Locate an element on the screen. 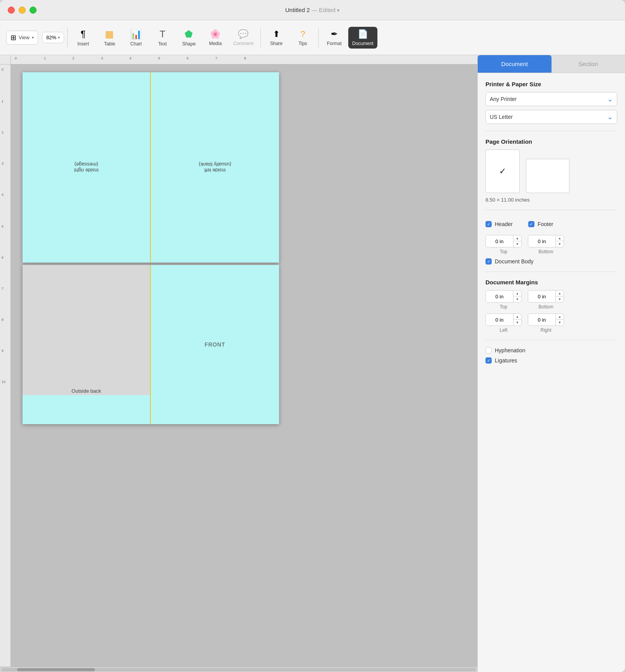 The width and height of the screenshot is (625, 672). page-inside-right-text: inside right (message) is located at coordinates (86, 167).